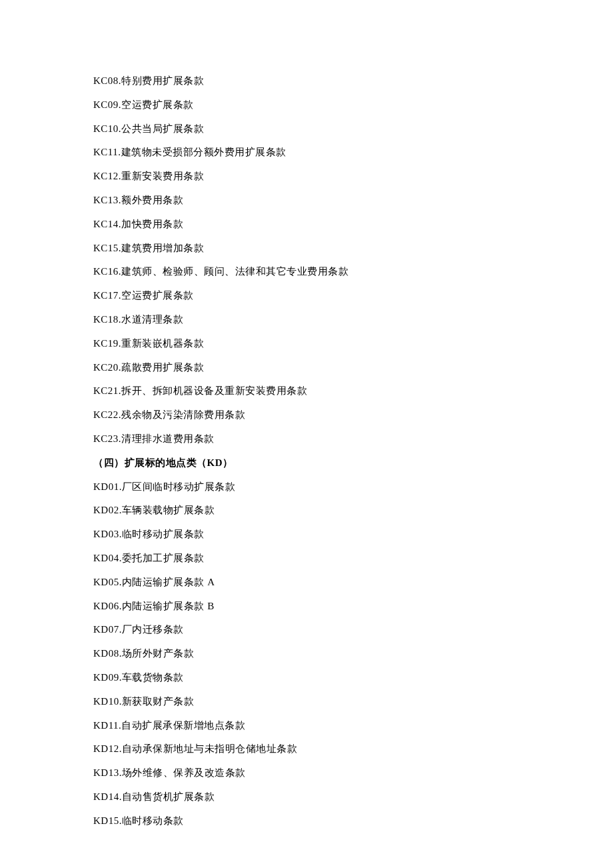 This screenshot has width=613, height=868. What do you see at coordinates (306, 487) in the screenshot?
I see `list-item: KD01.厂区间临时移动扩展条款` at bounding box center [306, 487].